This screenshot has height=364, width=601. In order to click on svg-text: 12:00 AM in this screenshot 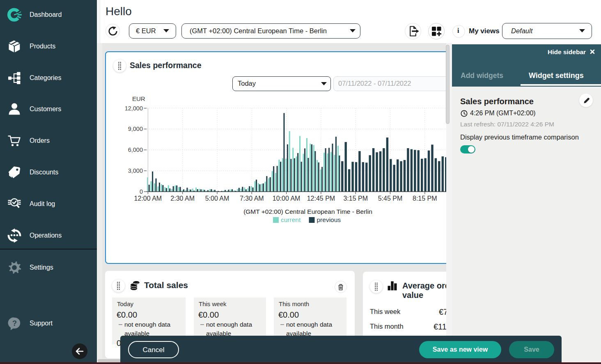, I will do `click(148, 199)`.